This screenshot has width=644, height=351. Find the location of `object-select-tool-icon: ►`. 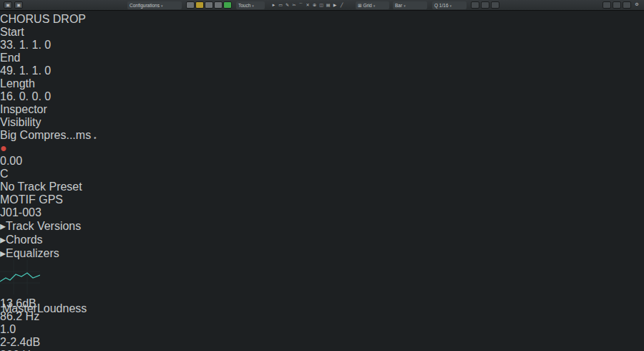

object-select-tool-icon: ► is located at coordinates (273, 6).